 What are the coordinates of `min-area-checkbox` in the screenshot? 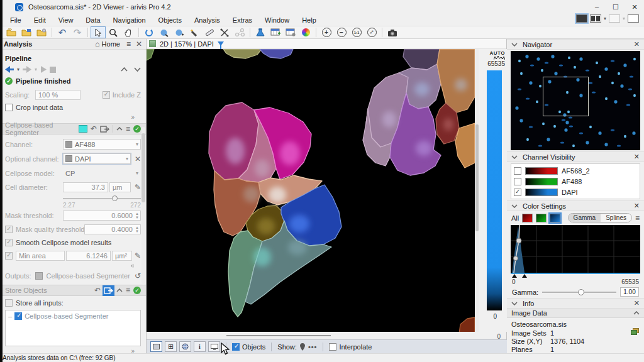 It's located at (9, 256).